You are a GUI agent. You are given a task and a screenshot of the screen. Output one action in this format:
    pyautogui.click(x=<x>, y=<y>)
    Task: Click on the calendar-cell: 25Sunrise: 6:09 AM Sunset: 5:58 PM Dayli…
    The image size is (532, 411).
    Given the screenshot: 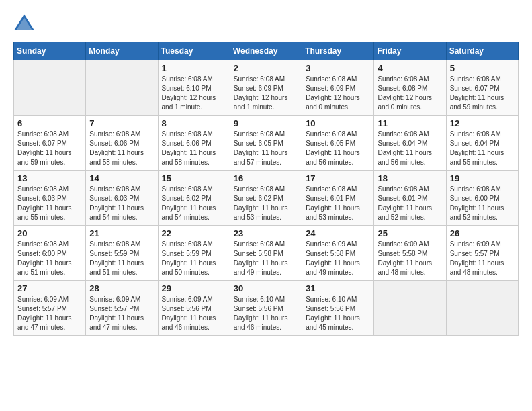 What is the action you would take?
    pyautogui.click(x=410, y=253)
    